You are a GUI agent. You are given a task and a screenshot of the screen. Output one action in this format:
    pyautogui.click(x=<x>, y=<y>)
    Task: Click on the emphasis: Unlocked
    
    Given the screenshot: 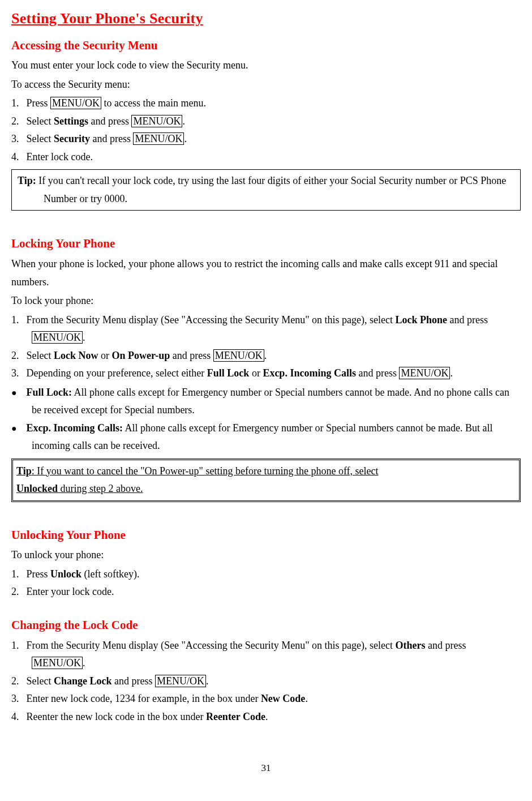 What is the action you would take?
    pyautogui.click(x=37, y=489)
    